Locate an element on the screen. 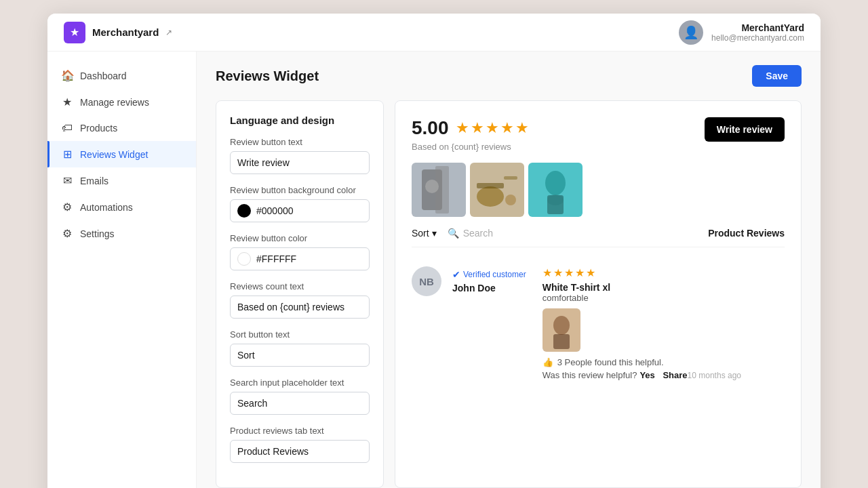 This screenshot has height=488, width=868. color-value-bg is located at coordinates (309, 211).